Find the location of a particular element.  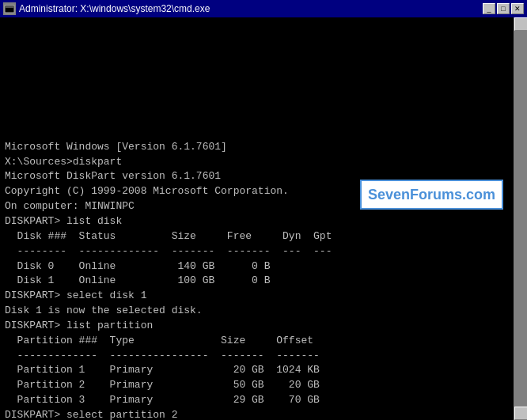

window-controls: _ □ ✕ is located at coordinates (503, 9).